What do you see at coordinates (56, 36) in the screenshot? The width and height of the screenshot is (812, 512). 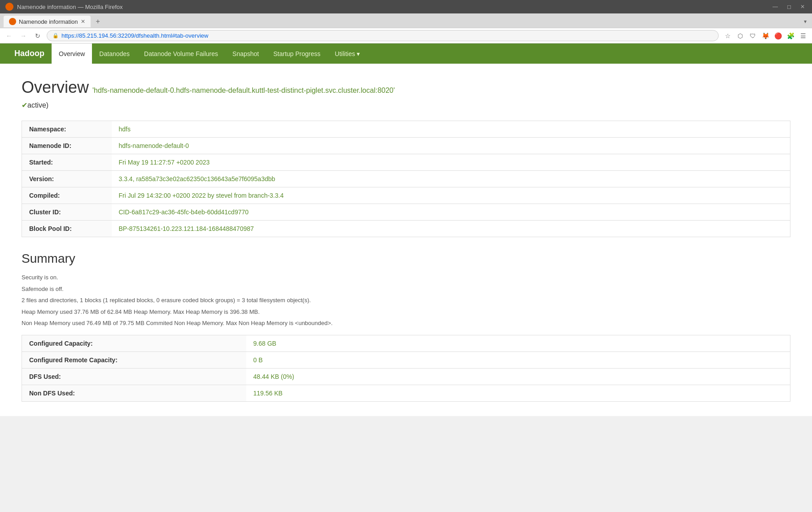 I see `lock-icon: 🔒` at bounding box center [56, 36].